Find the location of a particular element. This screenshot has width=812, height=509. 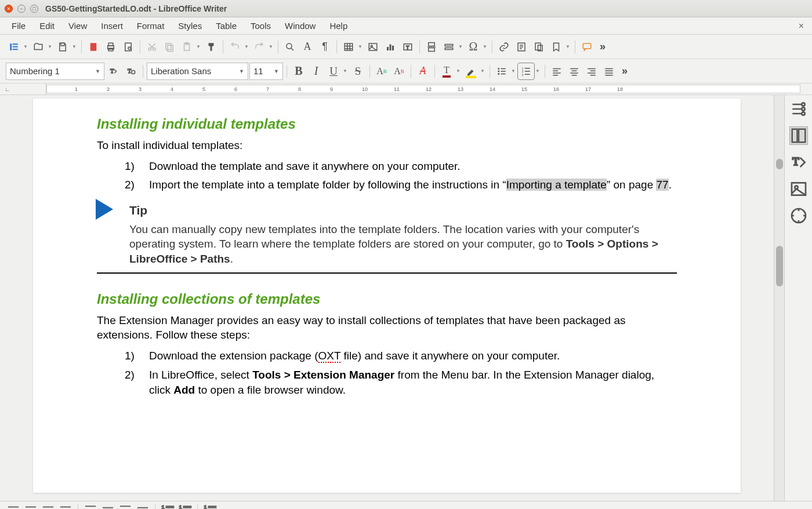

move-down-button is located at coordinates (108, 507).